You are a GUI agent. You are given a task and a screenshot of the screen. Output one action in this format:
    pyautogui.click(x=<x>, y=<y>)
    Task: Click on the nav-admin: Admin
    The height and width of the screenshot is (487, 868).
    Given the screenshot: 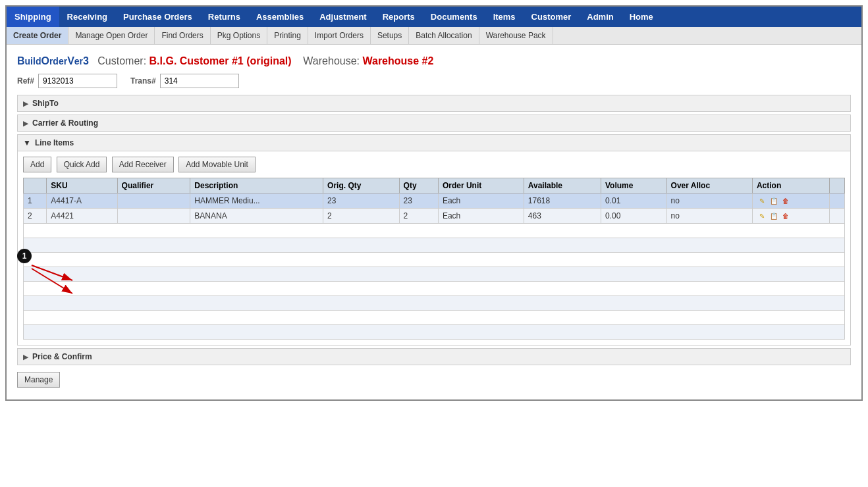 What is the action you would take?
    pyautogui.click(x=600, y=17)
    